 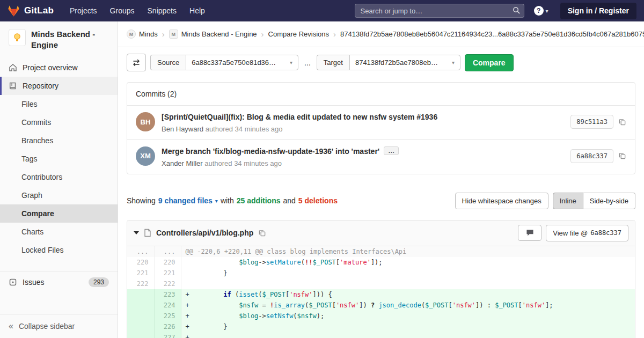 What do you see at coordinates (167, 316) in the screenshot?
I see `line-number-new: 225` at bounding box center [167, 316].